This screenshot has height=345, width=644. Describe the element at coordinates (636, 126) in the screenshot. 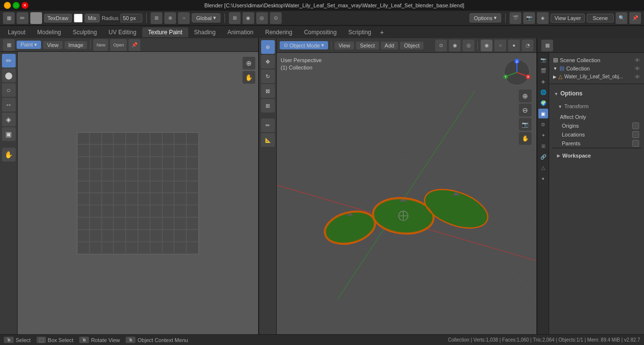

I see `origins-checkbox` at that location.